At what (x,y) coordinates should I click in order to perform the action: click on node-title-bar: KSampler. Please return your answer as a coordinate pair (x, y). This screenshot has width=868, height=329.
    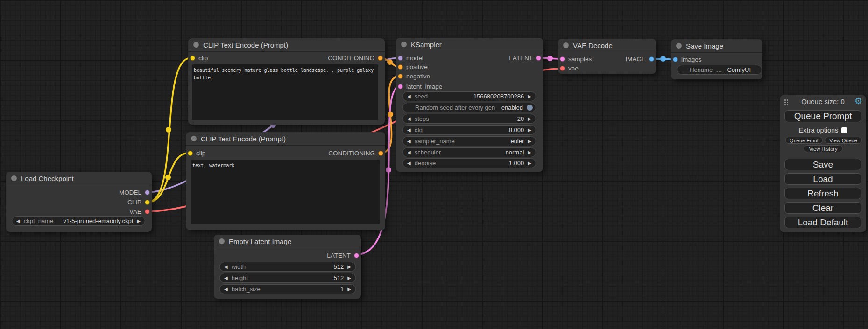
    Looking at the image, I should click on (470, 45).